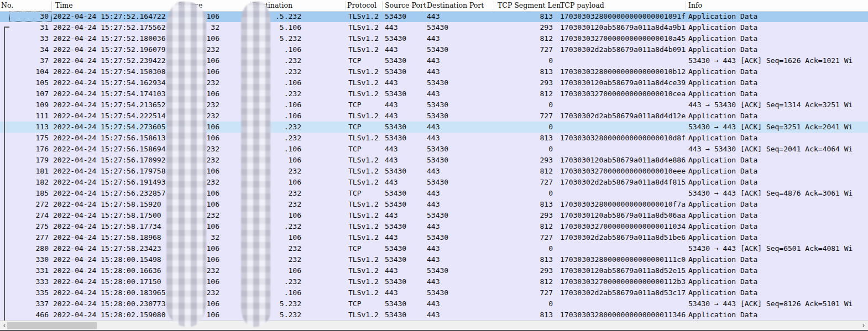 The image size is (868, 331). Describe the element at coordinates (434, 17) in the screenshot. I see `packet-row: 302022-04-24 15:27:52.164722106.5.232TLS…` at that location.